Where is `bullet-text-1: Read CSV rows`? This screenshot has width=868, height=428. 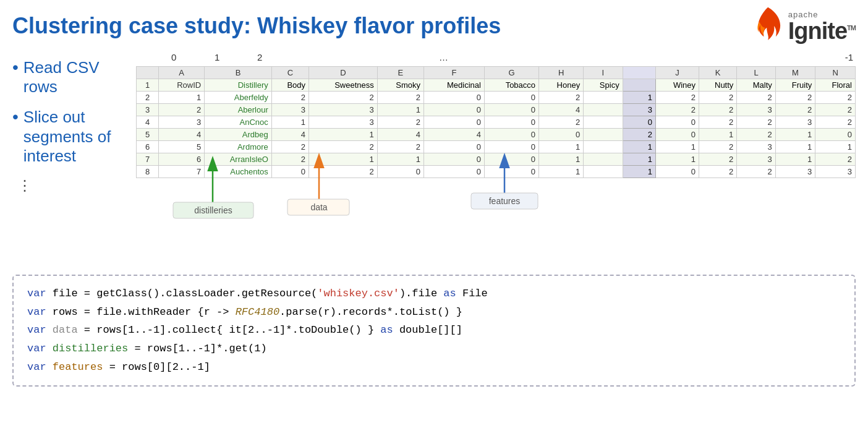
bullet-text-1: Read CSV rows is located at coordinates (80, 77).